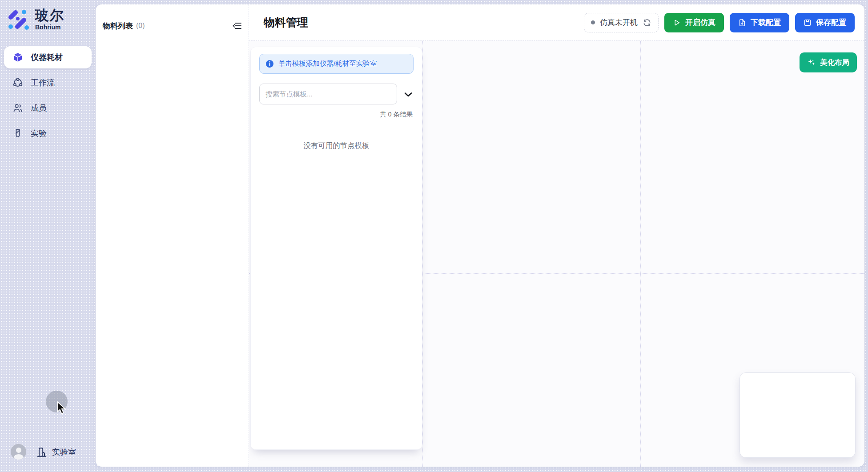 This screenshot has height=472, width=868. Describe the element at coordinates (336, 146) in the screenshot. I see `empty-templates-message: 没有可用的节点模板` at that location.